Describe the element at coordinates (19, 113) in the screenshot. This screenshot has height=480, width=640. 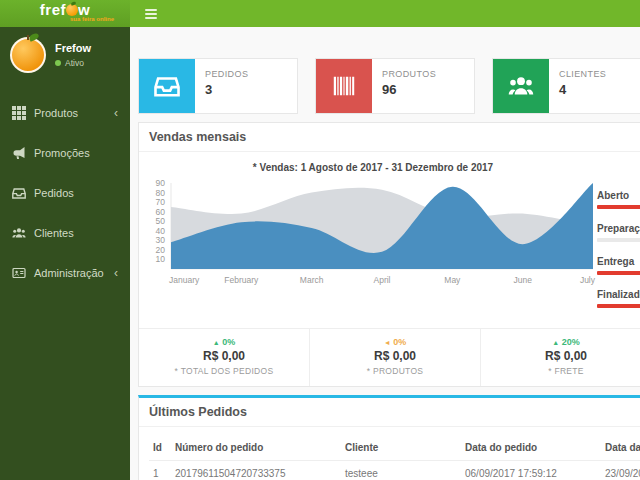
I see `grid-icon` at that location.